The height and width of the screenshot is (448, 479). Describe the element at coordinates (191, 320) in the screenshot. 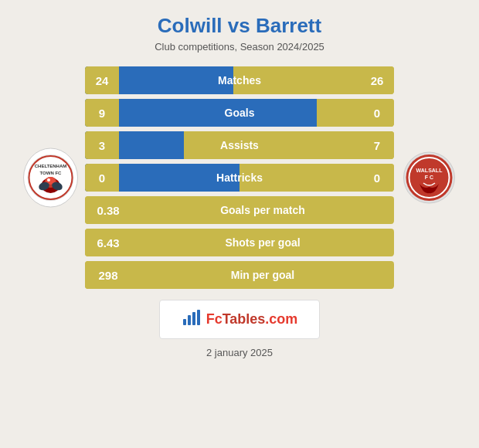

I see `chart-icon` at that location.